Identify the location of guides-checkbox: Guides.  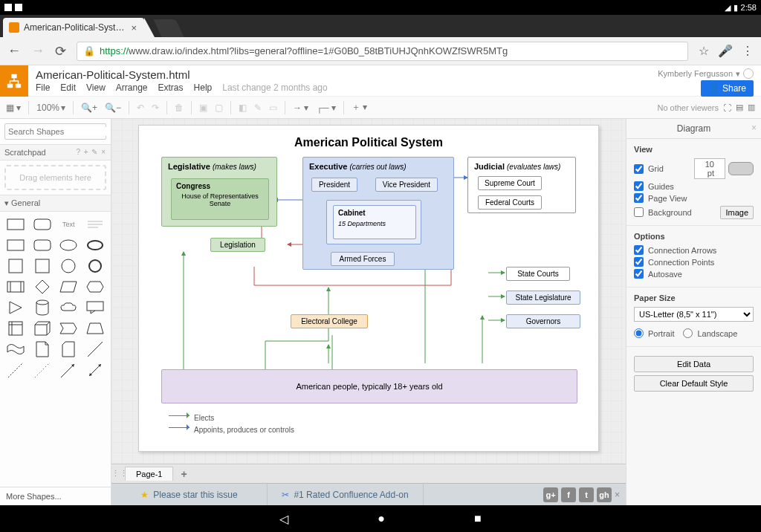
(694, 186).